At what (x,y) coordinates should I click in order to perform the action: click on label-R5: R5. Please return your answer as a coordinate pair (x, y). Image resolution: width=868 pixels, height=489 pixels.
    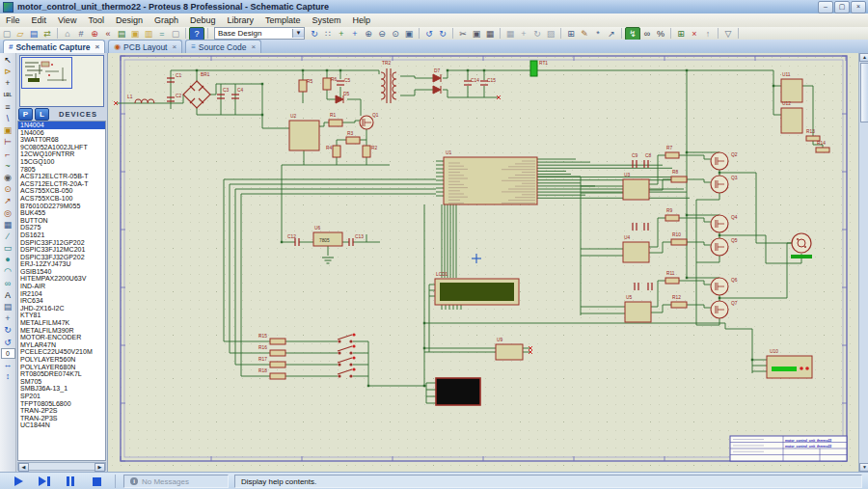
    Looking at the image, I should click on (310, 81).